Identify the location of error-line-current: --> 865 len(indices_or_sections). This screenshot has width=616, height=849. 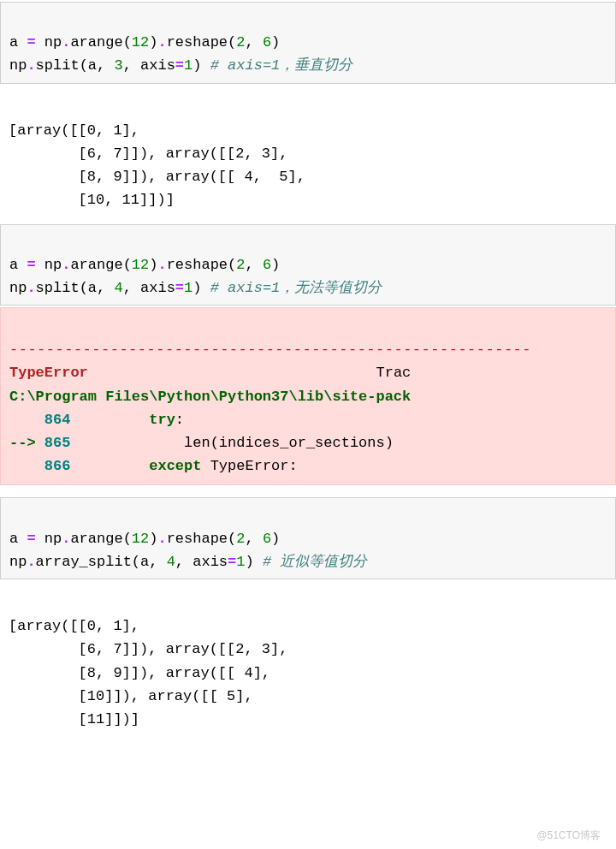
(202, 443).